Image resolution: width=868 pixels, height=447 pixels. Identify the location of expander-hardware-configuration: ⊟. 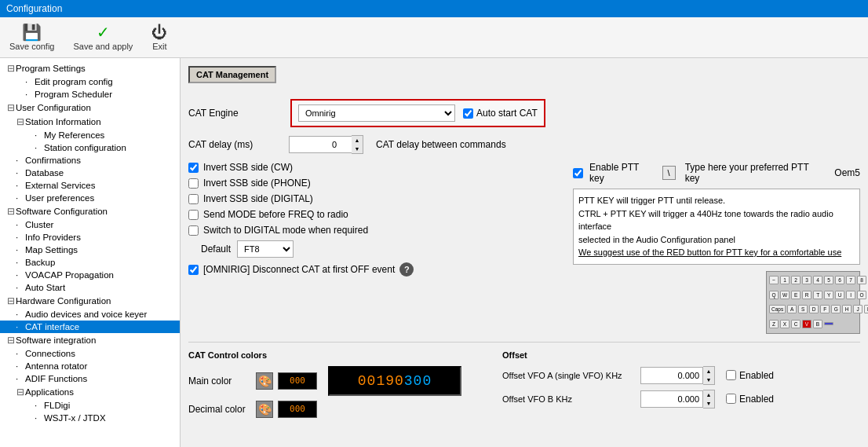
(11, 301).